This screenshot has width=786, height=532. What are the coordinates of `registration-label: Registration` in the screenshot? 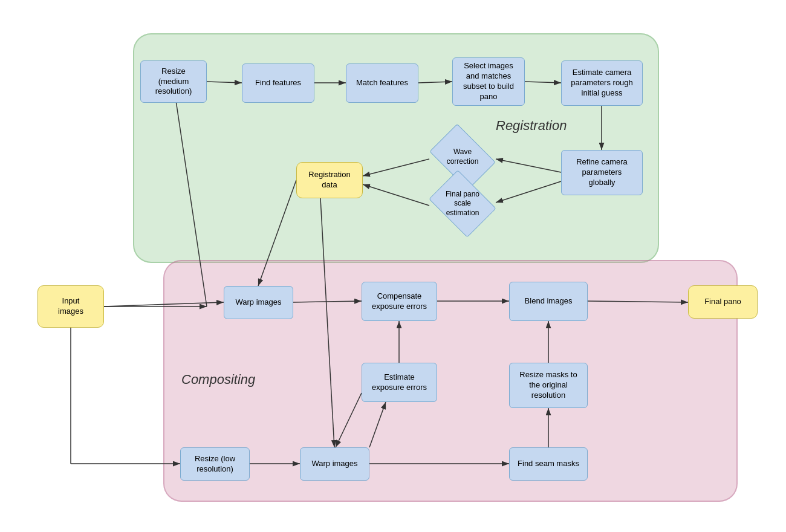 It's located at (531, 126).